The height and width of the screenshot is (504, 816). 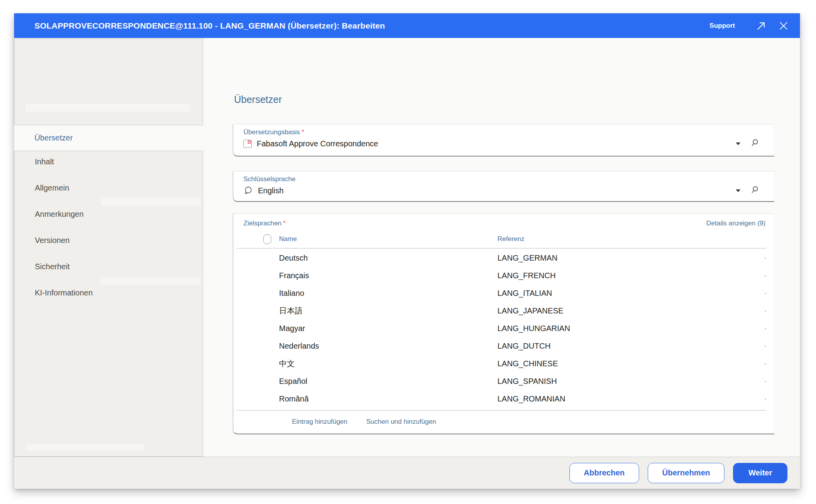 I want to click on language-reference: LANG_CHINESE, so click(x=528, y=364).